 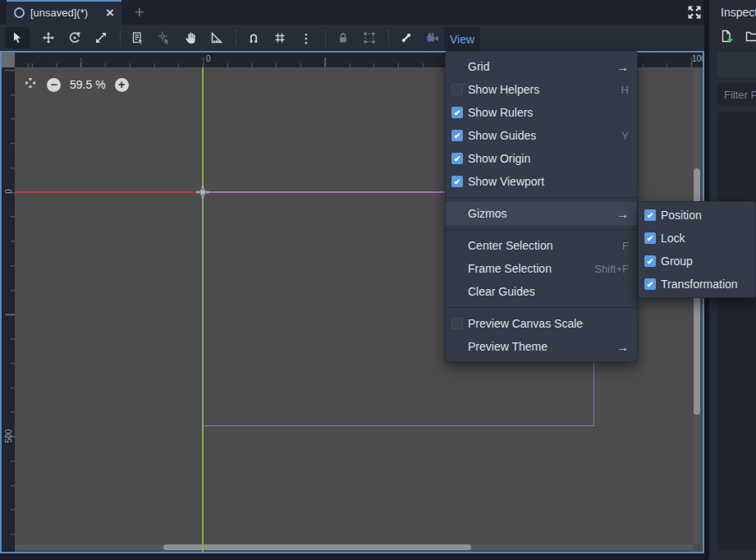 What do you see at coordinates (217, 38) in the screenshot?
I see `ruler-tool-button` at bounding box center [217, 38].